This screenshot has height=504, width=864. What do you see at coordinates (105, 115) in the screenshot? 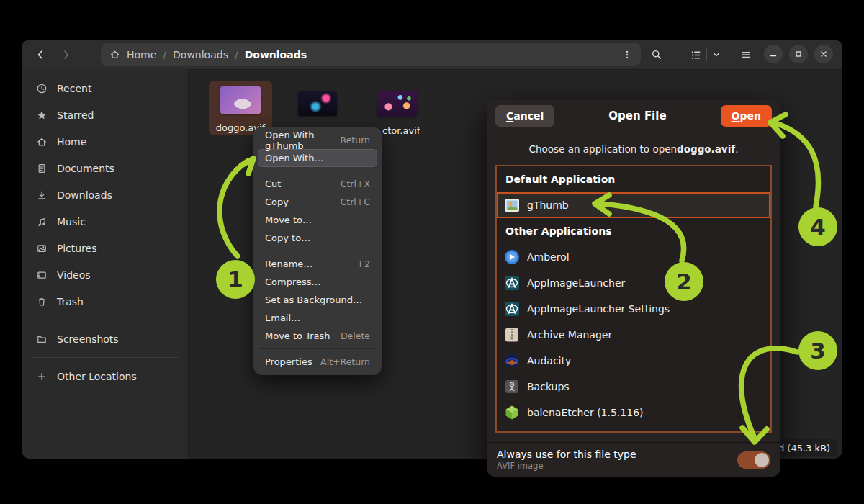
I see `sidebar-item-starred: Starred` at bounding box center [105, 115].